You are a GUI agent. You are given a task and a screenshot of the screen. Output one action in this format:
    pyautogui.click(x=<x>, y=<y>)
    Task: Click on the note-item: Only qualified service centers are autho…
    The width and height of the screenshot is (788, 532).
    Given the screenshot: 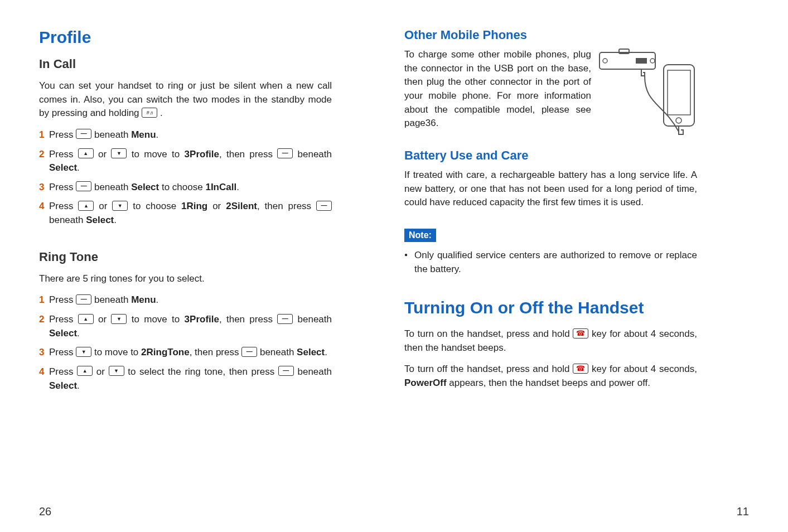 What is the action you would take?
    pyautogui.click(x=551, y=262)
    